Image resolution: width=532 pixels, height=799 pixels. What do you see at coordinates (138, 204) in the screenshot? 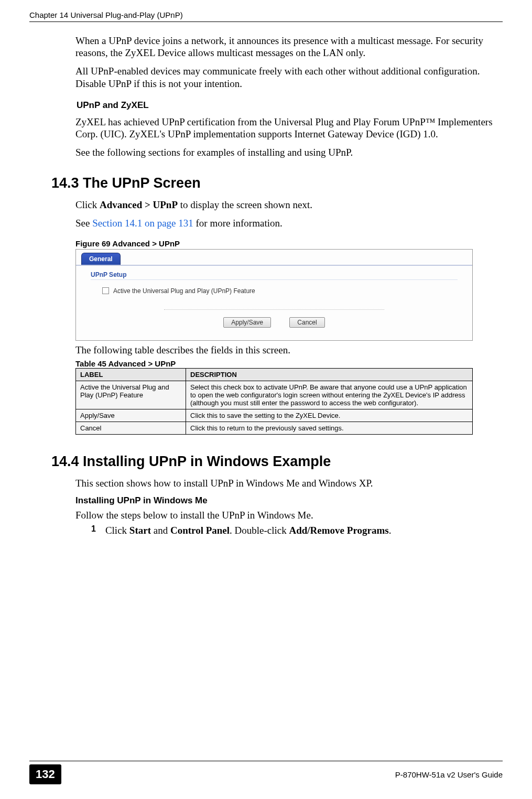
I see `menu-path: Advanced > UPnP` at bounding box center [138, 204].